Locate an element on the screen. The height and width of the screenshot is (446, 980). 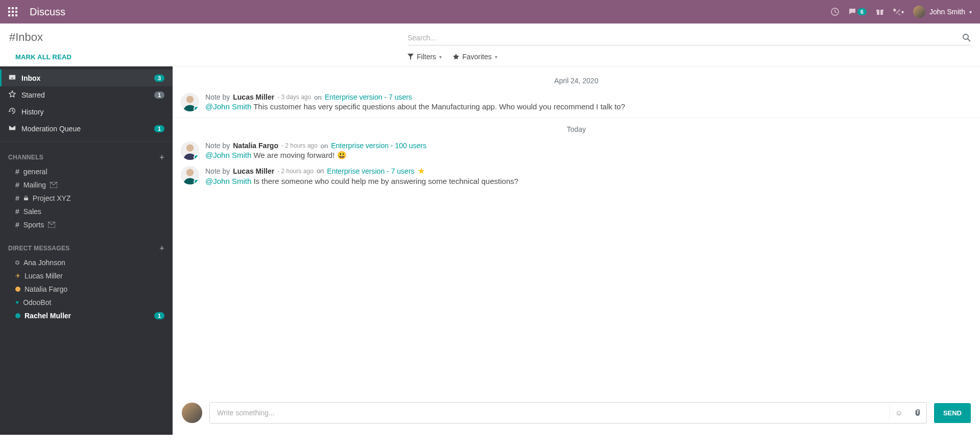
message-body: @John Smith This customer has very speci… is located at coordinates (588, 106).